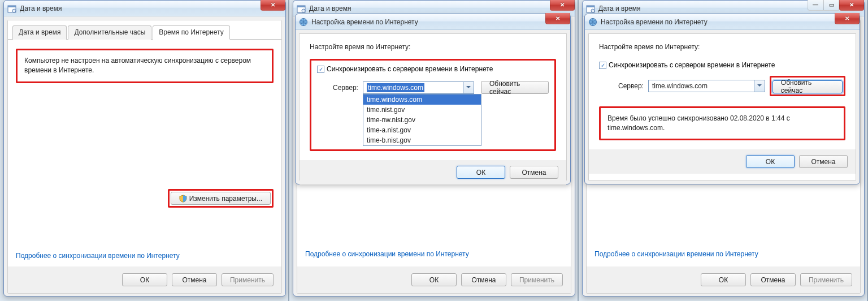 The image size is (868, 301). What do you see at coordinates (220, 198) in the screenshot?
I see `change-settings-button: Изменить параметры...` at bounding box center [220, 198].